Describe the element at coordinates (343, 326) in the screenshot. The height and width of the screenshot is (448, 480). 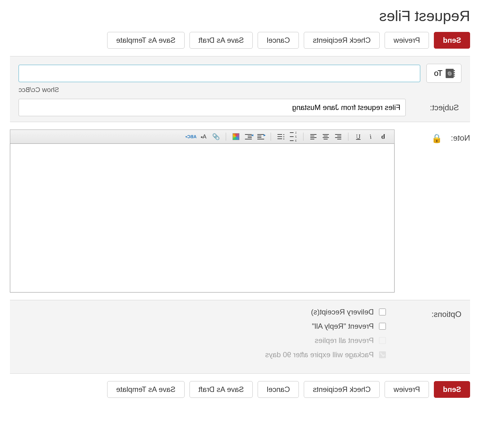
I see `option-label-1: Prevent "Reply All"` at that location.